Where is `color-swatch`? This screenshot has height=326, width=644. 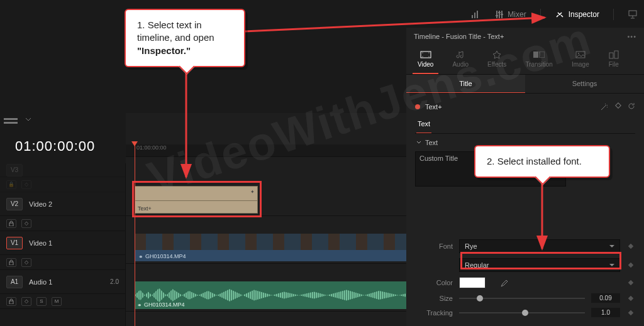
color-swatch is located at coordinates (472, 283).